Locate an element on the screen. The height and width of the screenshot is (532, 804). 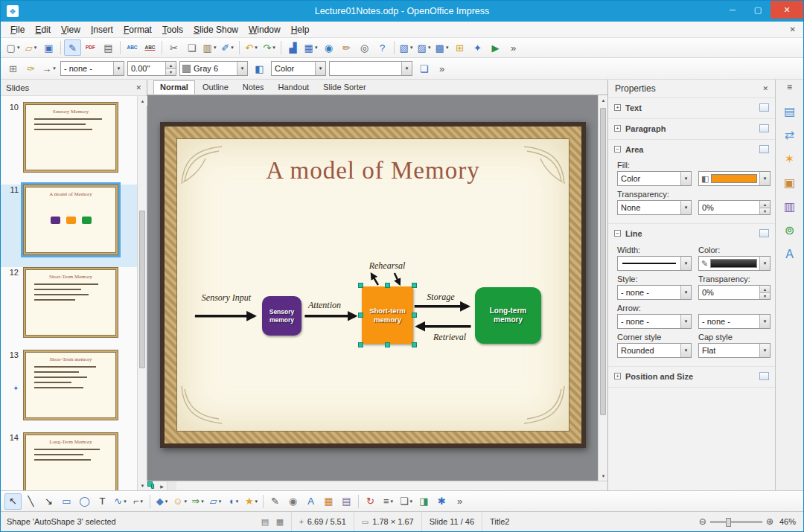
export-pdf-icon: PDF is located at coordinates (91, 48).